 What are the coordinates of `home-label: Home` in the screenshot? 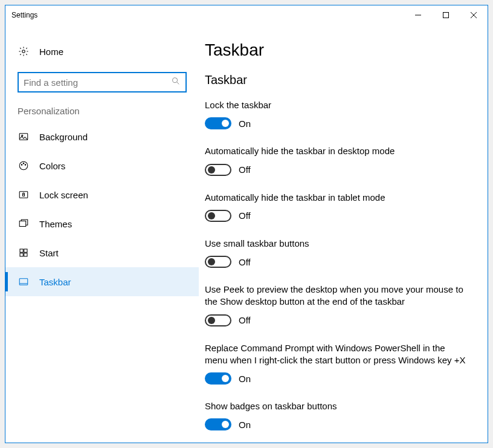 It's located at (51, 52).